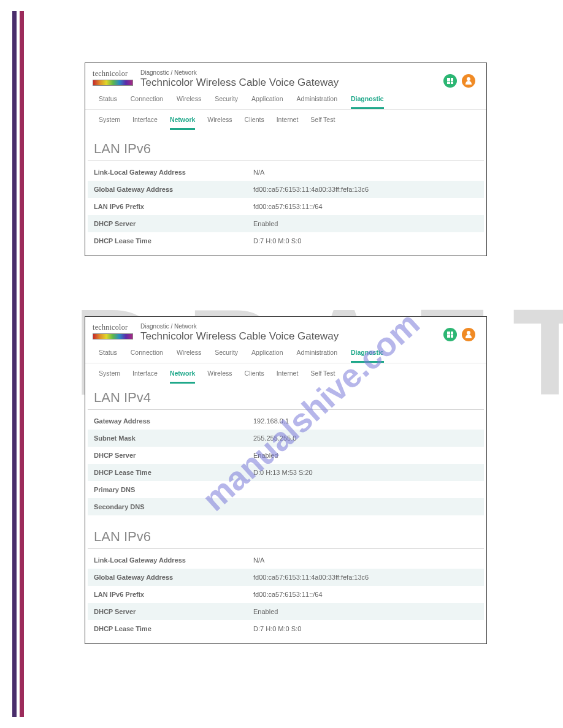  Describe the element at coordinates (367, 102) in the screenshot. I see `tab-diagnostic: Diagnostic` at that location.